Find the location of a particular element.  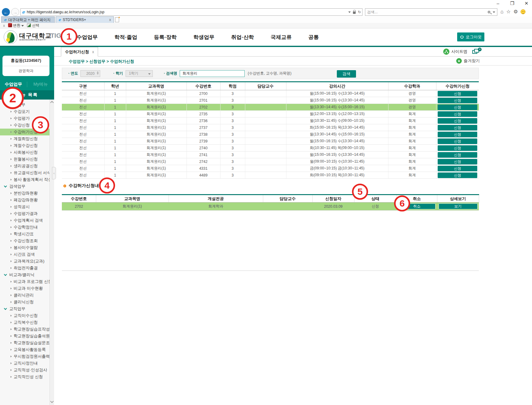

sidebar-item: 헌혈봉사신청 is located at coordinates (25, 159).